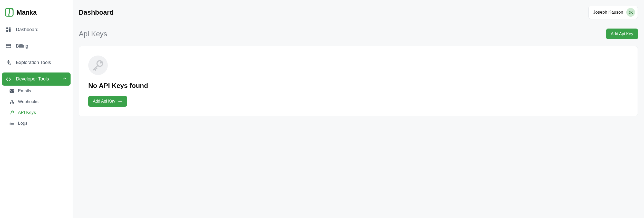 This screenshot has width=644, height=218. Describe the element at coordinates (12, 91) in the screenshot. I see `mail-icon` at that location.